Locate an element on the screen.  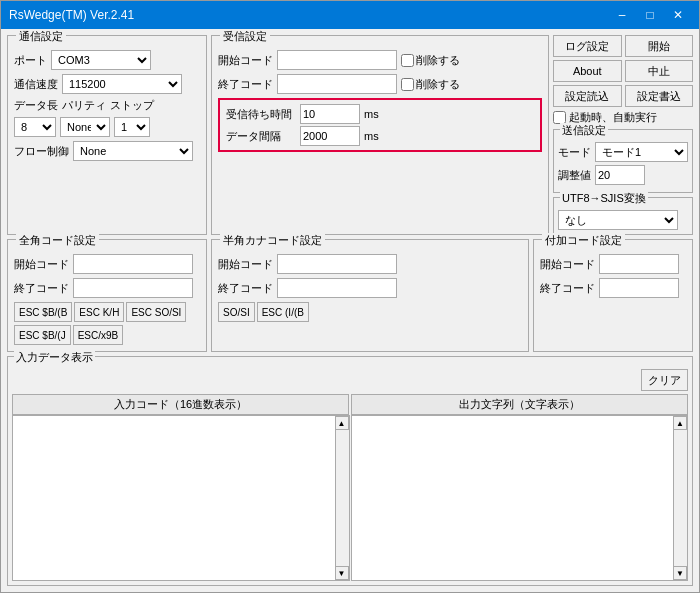
adjust-input is located at coordinates (620, 175).